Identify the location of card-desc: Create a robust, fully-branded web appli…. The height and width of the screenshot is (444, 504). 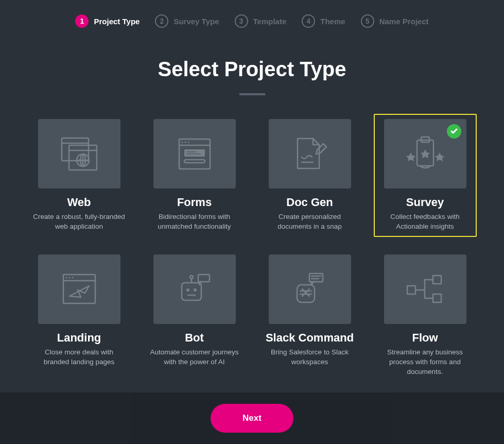
(79, 222).